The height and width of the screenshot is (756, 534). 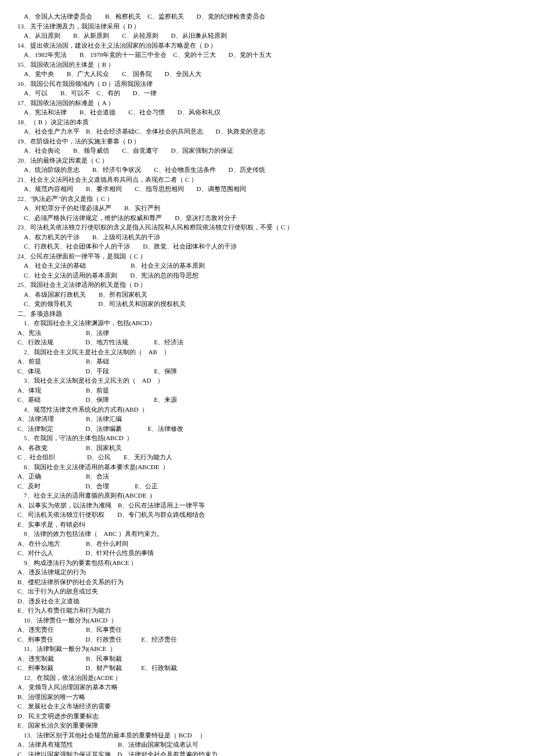 What do you see at coordinates (267, 372) in the screenshot?
I see `text-line: C、体现 D、手段 E、保障` at bounding box center [267, 372].